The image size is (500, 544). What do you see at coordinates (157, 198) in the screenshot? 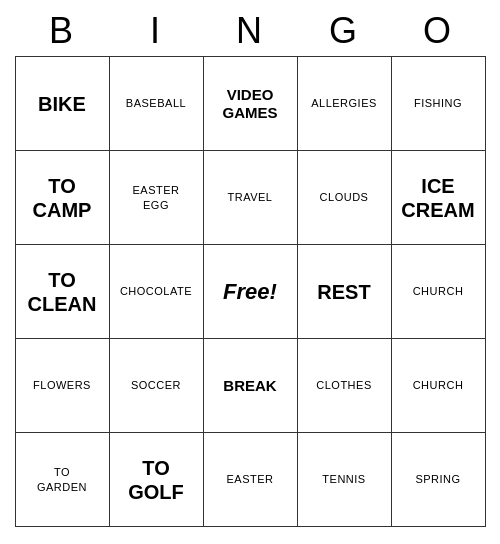
I see `bingo-cell-6: EASTER EGG` at bounding box center [157, 198].